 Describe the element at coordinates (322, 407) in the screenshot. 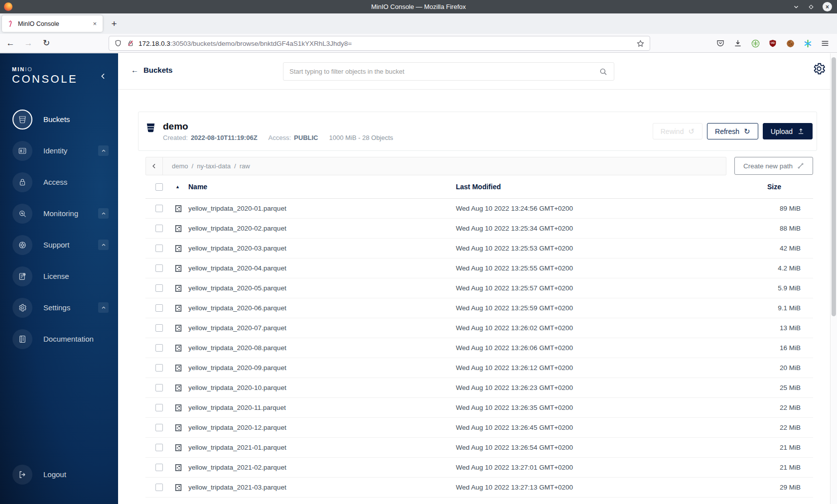

I see `object-name: yellow_tripdata_2020-11.parquet` at that location.